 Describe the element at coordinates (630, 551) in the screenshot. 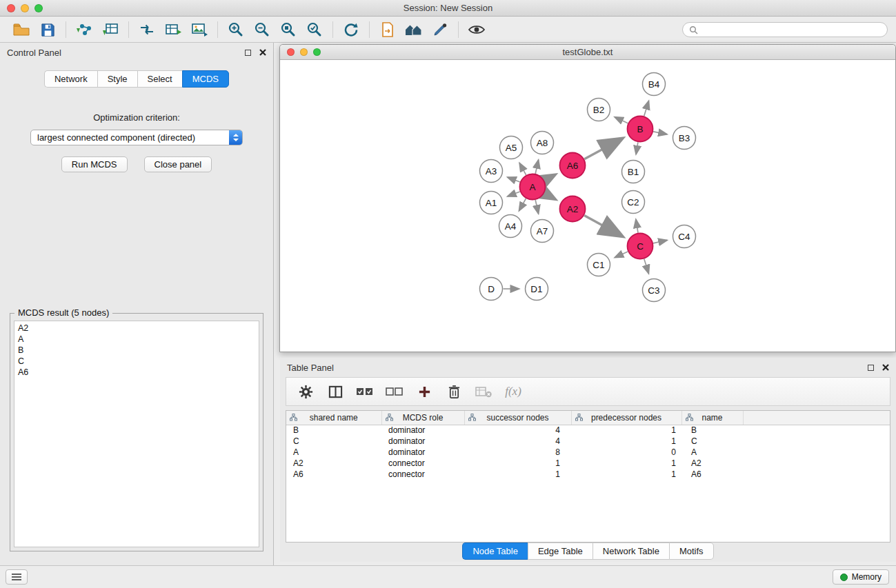

I see `table-tab-network-table: Network Table` at that location.